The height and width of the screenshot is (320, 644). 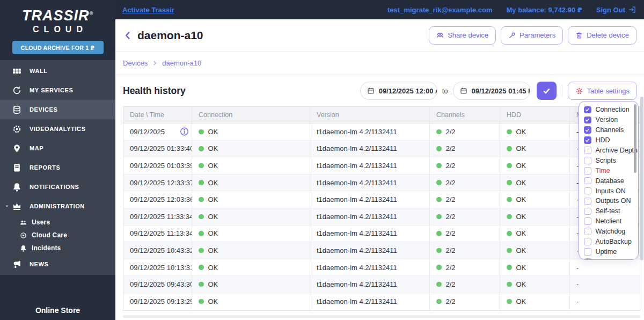 I want to click on option-watchdog: Watchdog, so click(x=611, y=232).